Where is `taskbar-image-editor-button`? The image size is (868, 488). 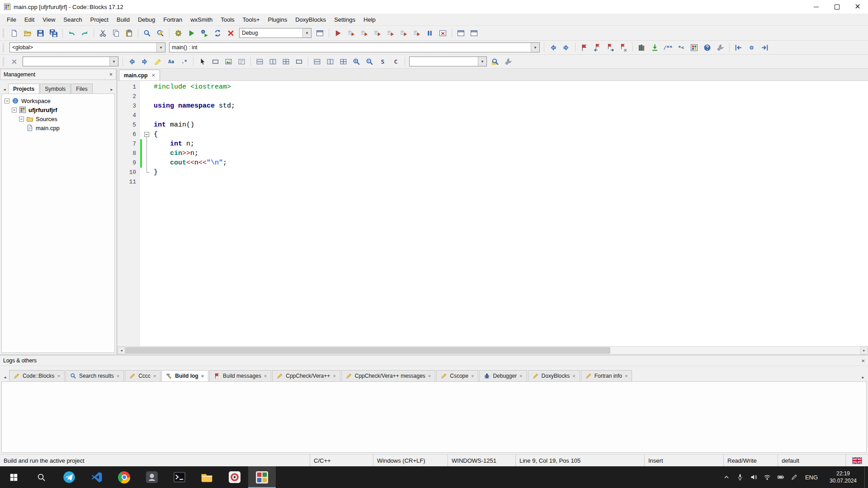 taskbar-image-editor-button is located at coordinates (152, 477).